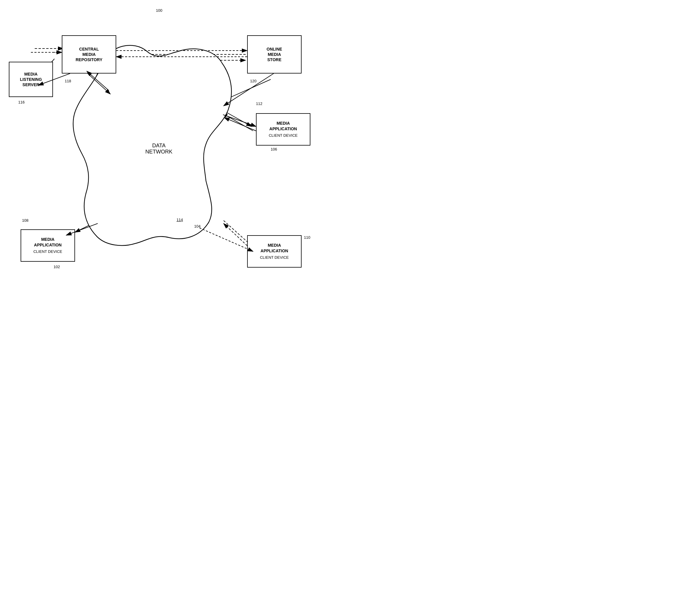 The height and width of the screenshot is (616, 682). Describe the element at coordinates (253, 81) in the screenshot. I see `ref-120: 120` at that location.